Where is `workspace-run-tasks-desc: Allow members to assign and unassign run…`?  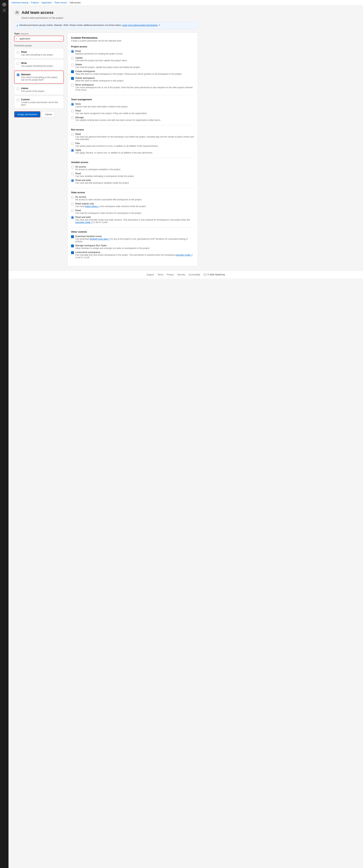
workspace-run-tasks-desc: Allow members to assign and unassign run… is located at coordinates (135, 248).